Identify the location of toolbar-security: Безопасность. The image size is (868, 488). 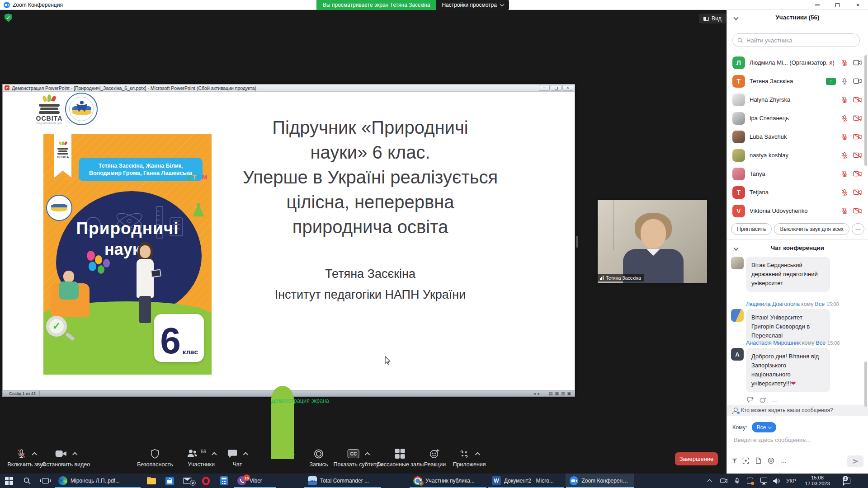
(155, 458).